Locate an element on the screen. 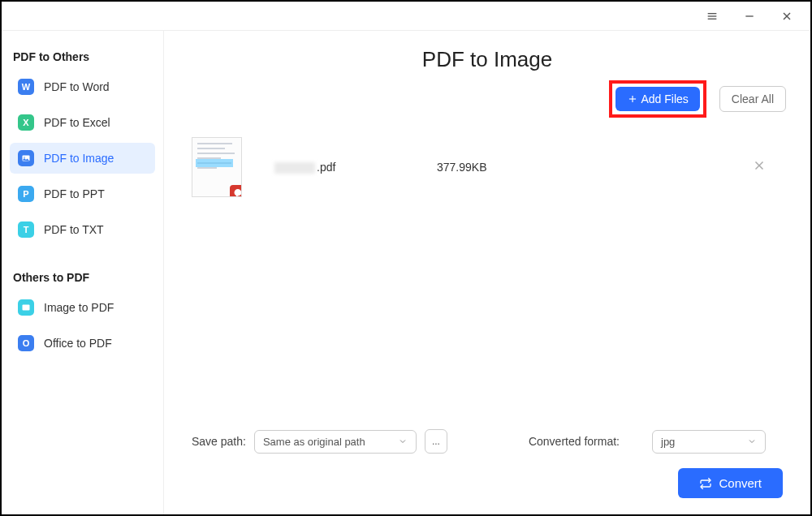 The image size is (812, 516). ppt-icon: P is located at coordinates (26, 194).